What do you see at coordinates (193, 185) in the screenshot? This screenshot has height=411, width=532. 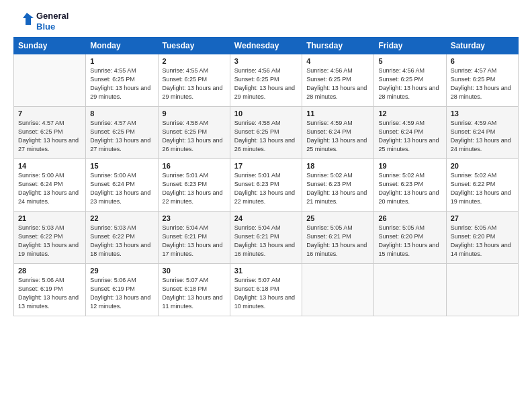 I see `calendar-cell: 16Sunrise: 5:01 AM Sunset: 6:23 PM Dayli…` at bounding box center [193, 185].